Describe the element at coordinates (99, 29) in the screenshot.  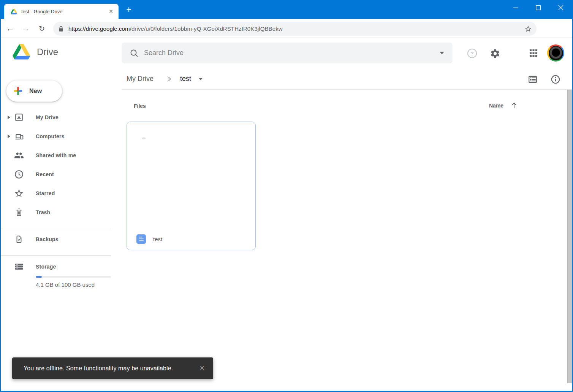
I see `url-domain: https://drive.google.com` at that location.